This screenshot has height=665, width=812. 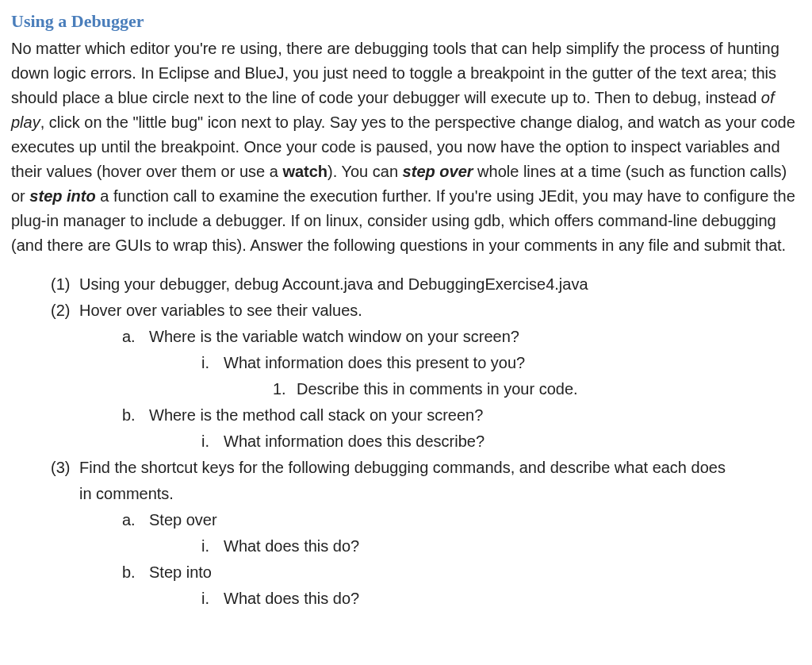 I want to click on list-item: i. What information does this present to…, so click(x=501, y=363).